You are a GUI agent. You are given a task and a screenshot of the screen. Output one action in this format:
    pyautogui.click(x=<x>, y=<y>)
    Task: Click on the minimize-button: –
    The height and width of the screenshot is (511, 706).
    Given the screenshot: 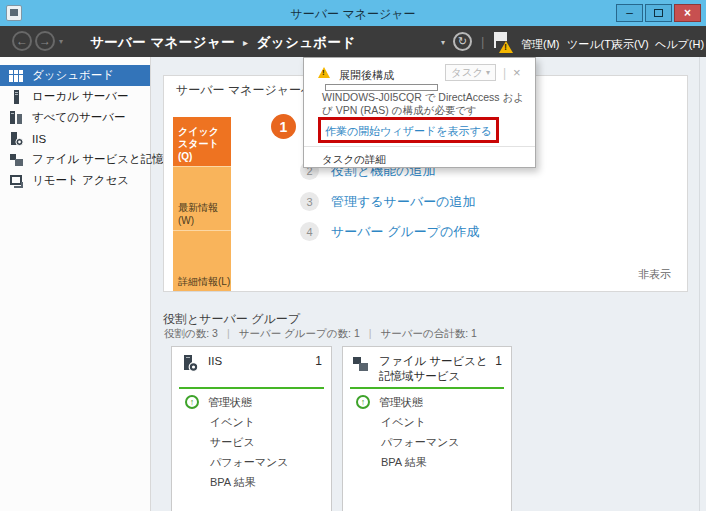 What is the action you would take?
    pyautogui.click(x=630, y=13)
    